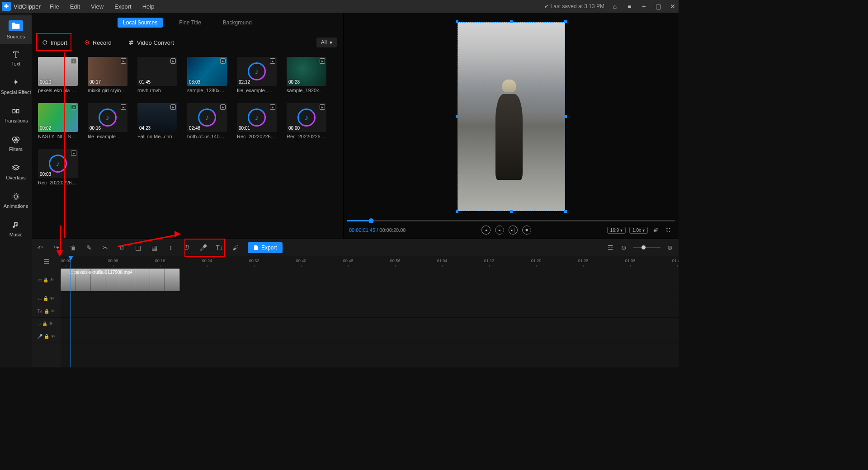 Image resolution: width=868 pixels, height=470 pixels. What do you see at coordinates (75, 6) in the screenshot?
I see `menu-edit: Edit` at bounding box center [75, 6].